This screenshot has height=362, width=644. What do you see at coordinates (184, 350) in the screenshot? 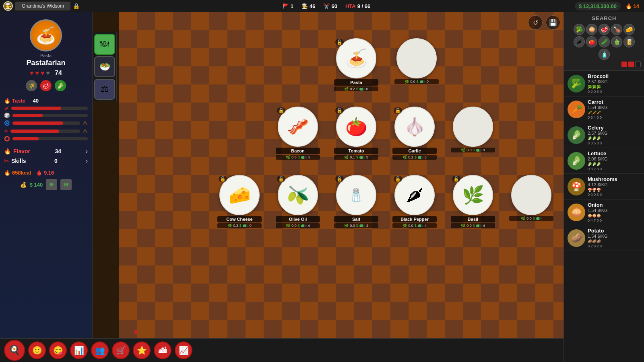
I see `btn-chart: 📈` at bounding box center [184, 350].